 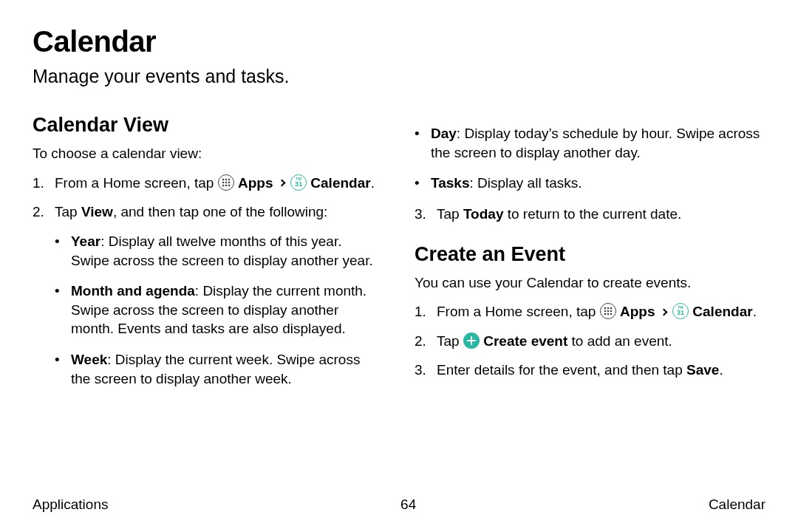 I want to click on footer-page-number: 64, so click(x=408, y=505).